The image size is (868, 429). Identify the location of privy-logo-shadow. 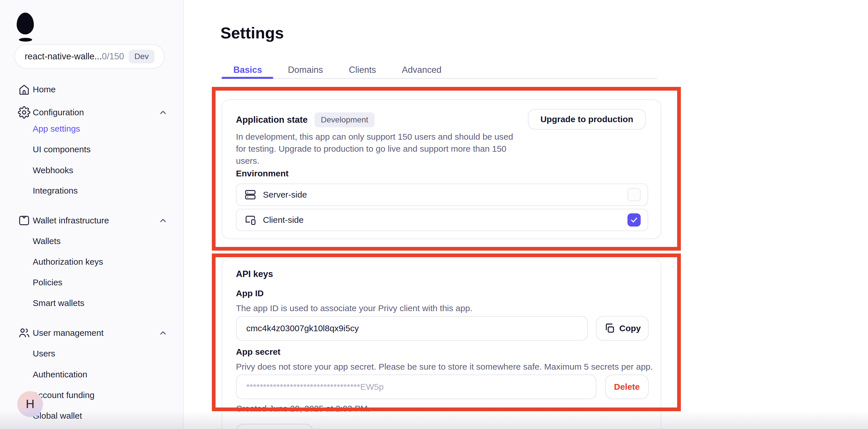
(26, 40).